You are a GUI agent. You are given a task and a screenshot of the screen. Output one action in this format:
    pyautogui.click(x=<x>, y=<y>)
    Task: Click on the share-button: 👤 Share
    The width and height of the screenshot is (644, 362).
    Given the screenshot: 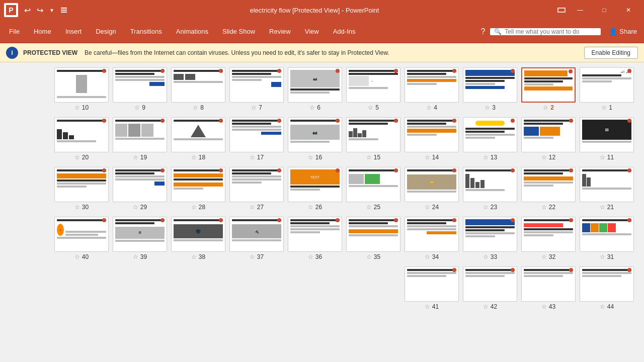 What is the action you would take?
    pyautogui.click(x=623, y=32)
    